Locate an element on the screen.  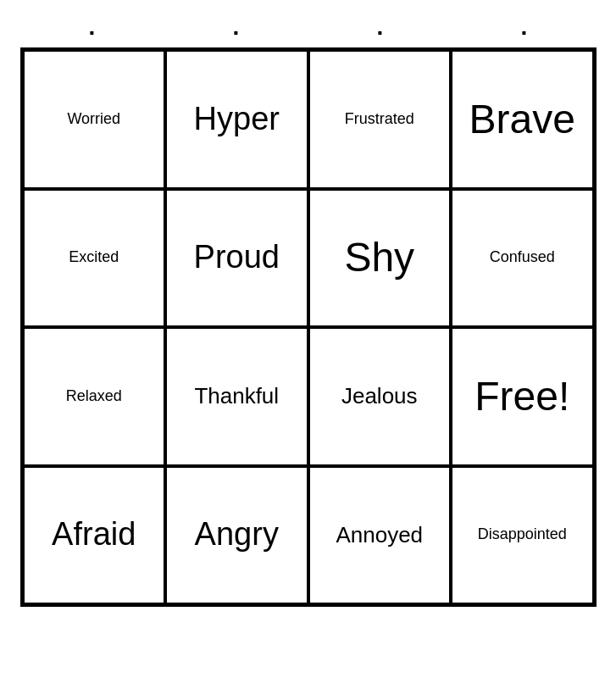
bingo-cell-label-1: Hyper is located at coordinates (237, 119).